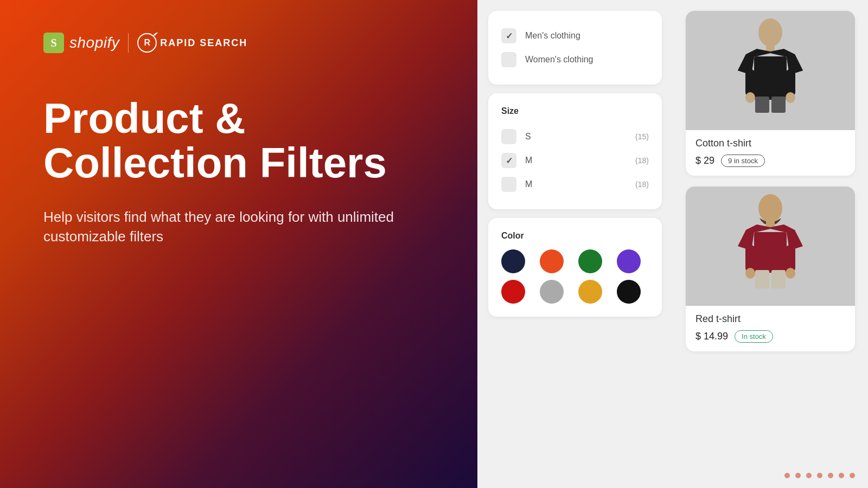 The image size is (868, 488). Describe the element at coordinates (770, 70) in the screenshot. I see `product-image-cotton` at that location.